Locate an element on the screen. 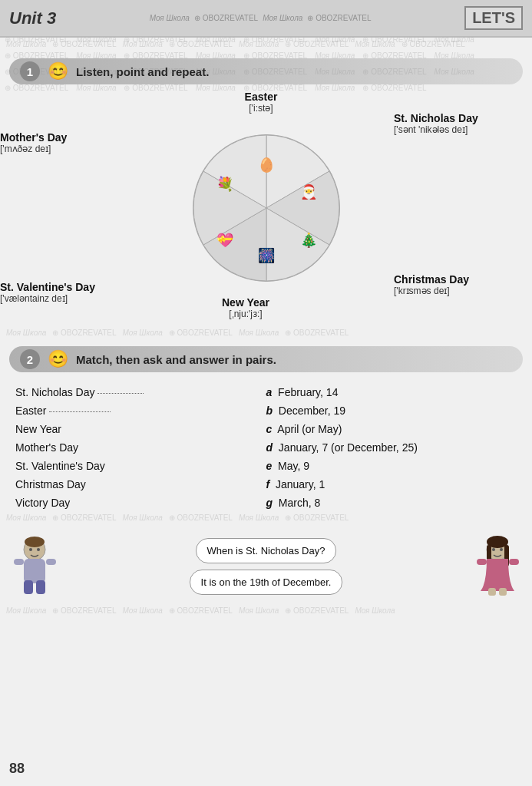  list-item: d January, 7 (or December, 25) is located at coordinates (392, 447).